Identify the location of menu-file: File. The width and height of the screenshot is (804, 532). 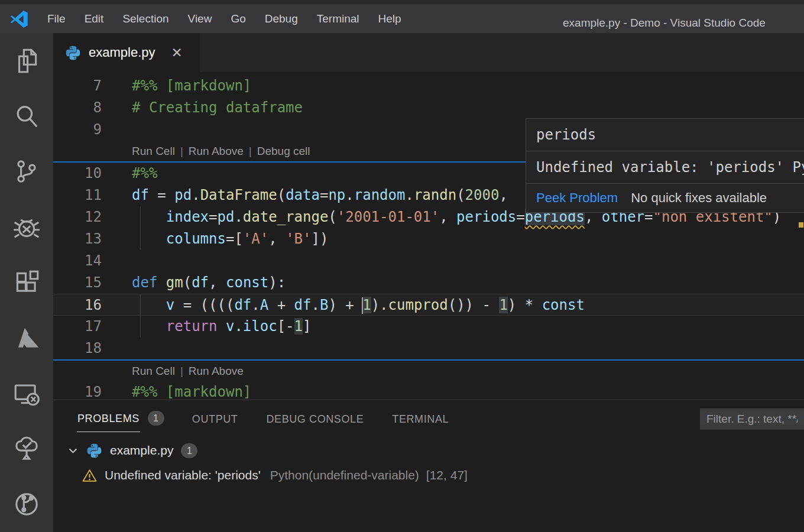
(57, 19).